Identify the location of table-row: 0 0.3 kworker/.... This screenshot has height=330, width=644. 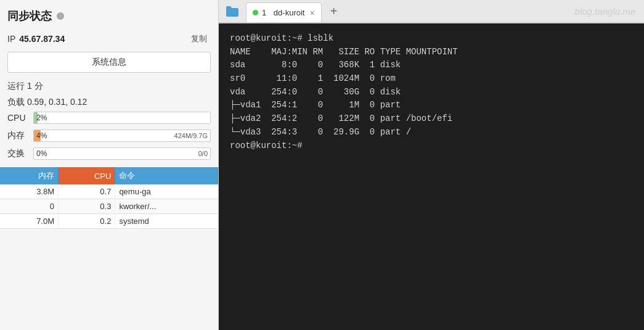
(109, 207).